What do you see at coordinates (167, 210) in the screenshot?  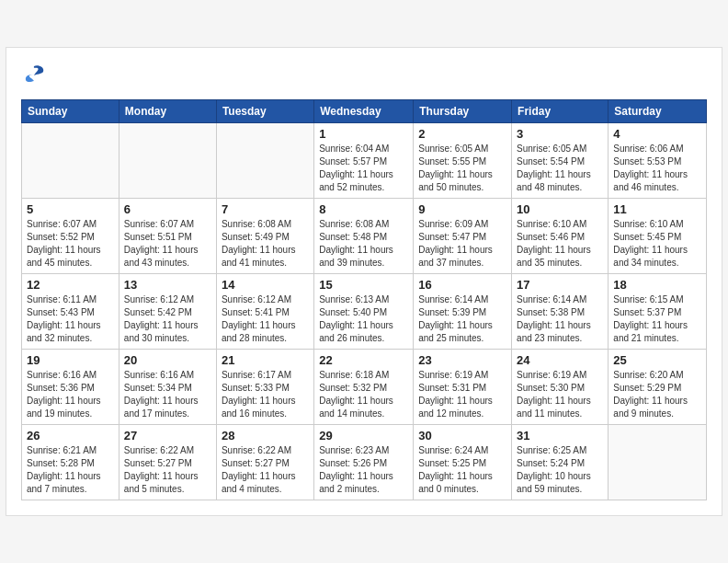 I see `day-number: 6` at bounding box center [167, 210].